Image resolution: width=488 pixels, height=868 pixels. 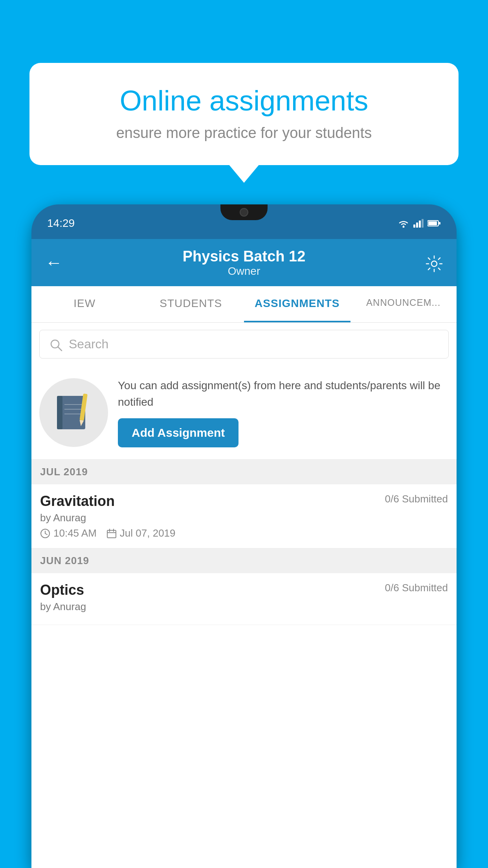 What do you see at coordinates (244, 222) in the screenshot?
I see `status-bar: 14:29` at bounding box center [244, 222].